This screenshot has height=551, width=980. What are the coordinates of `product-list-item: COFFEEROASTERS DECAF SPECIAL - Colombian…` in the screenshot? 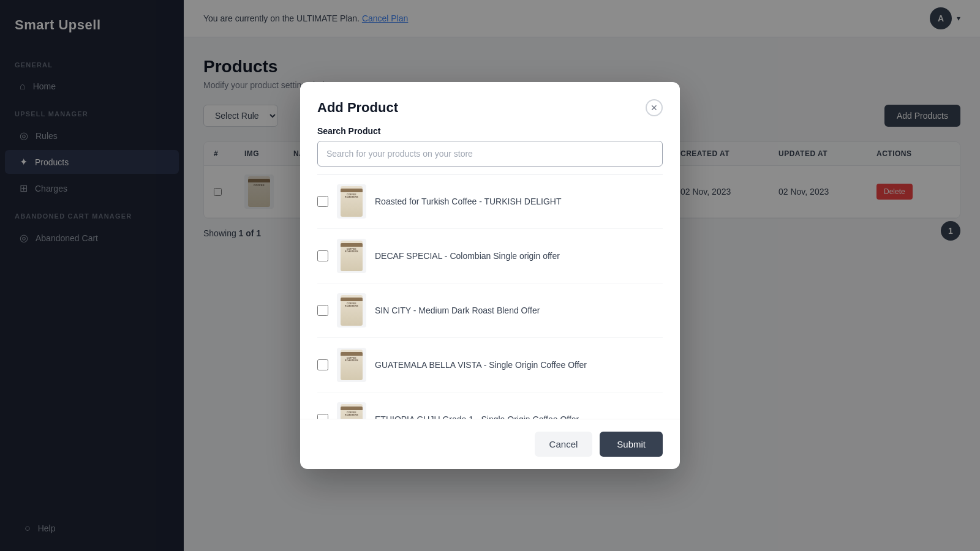 It's located at (490, 256).